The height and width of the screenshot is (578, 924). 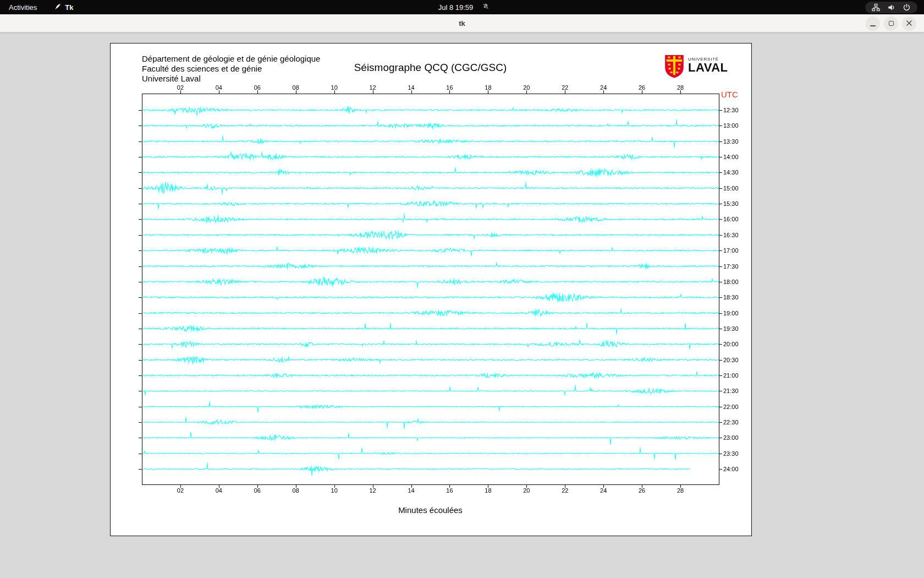 What do you see at coordinates (731, 313) in the screenshot?
I see `row-time-label: 19:00` at bounding box center [731, 313].